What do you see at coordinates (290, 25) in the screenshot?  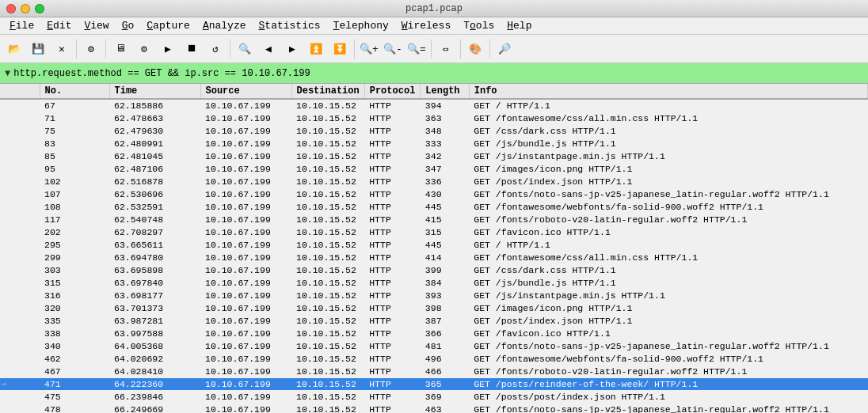 I see `menu-item-statistics: Statistics` at bounding box center [290, 25].